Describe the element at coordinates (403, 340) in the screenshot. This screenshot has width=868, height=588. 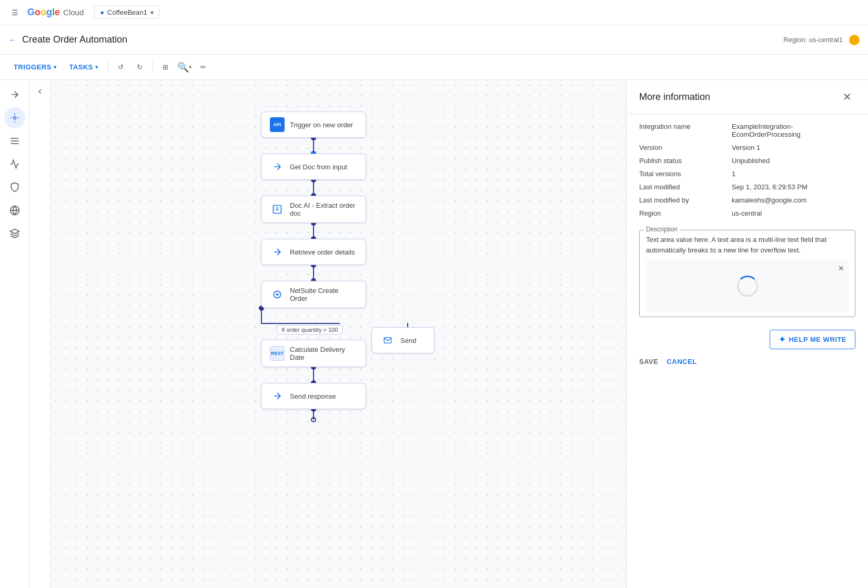
I see `node-send-partial: Send` at that location.